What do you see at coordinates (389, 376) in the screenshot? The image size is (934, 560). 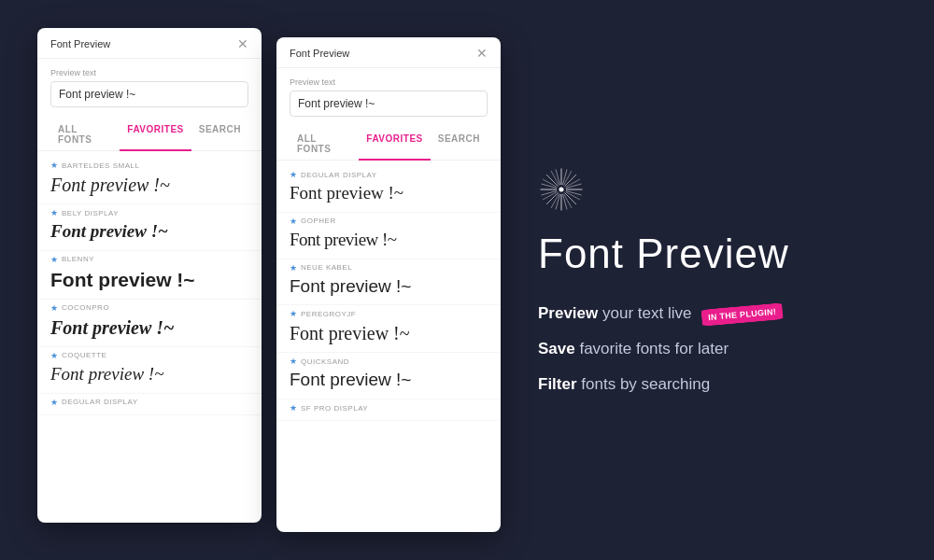 I see `list-item: ★QUICKSAND Font preview !~` at bounding box center [389, 376].